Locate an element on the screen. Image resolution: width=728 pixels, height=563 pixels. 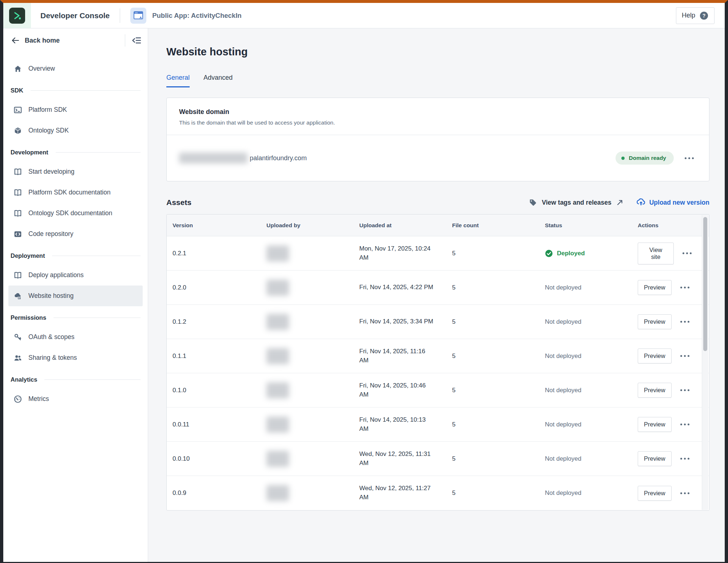
book-icon is located at coordinates (18, 275).